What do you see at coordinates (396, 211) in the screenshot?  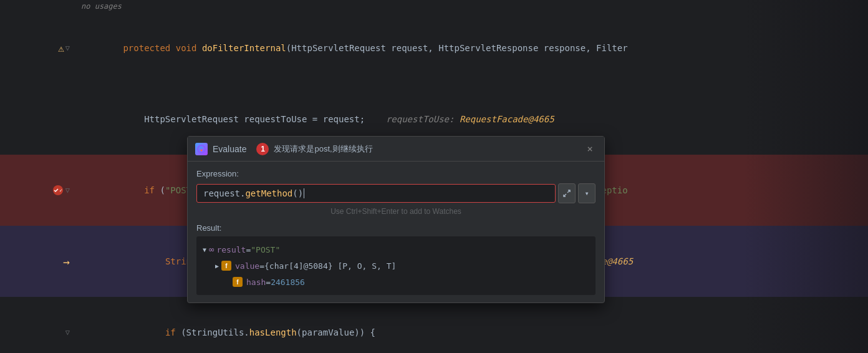 I see `watches-hint: Use Ctrl+Shift+Enter to add to Watches` at bounding box center [396, 211].